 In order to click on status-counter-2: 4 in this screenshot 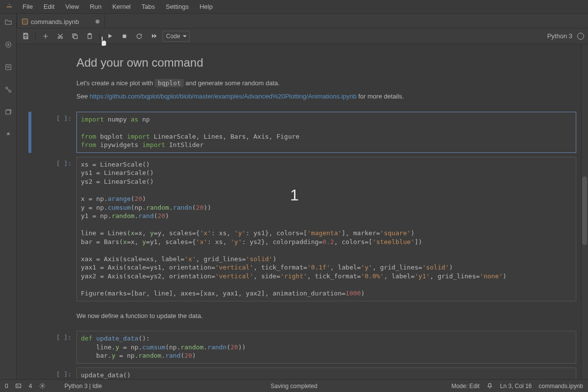, I will do `click(30, 386)`.